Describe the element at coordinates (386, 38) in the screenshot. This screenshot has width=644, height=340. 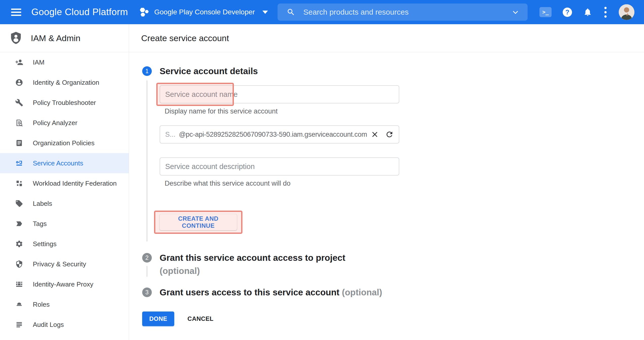
I see `page-header: Create service account` at that location.